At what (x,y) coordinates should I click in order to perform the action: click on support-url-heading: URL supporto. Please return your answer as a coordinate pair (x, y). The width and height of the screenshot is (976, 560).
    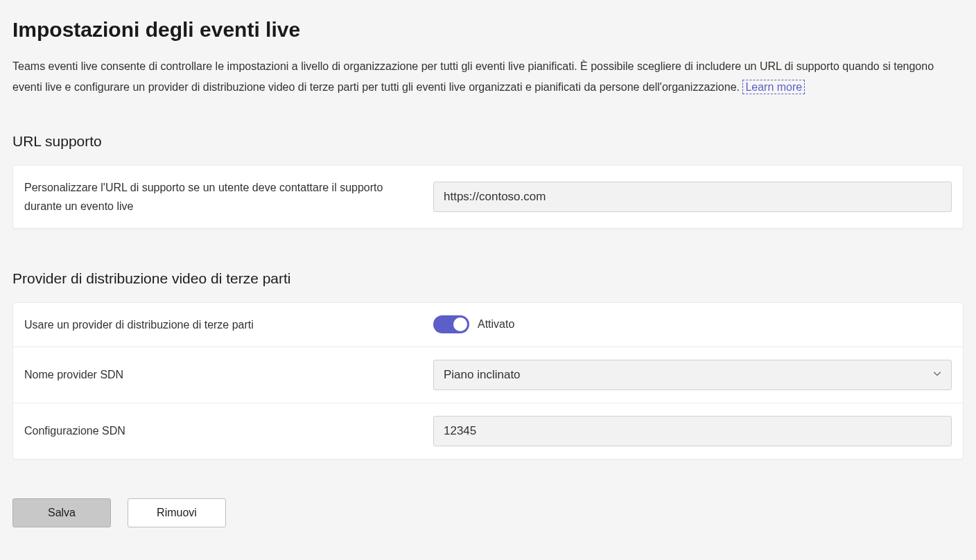
    Looking at the image, I should click on (488, 141).